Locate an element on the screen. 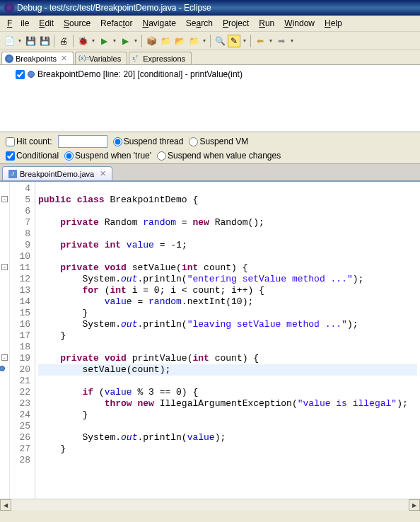  breakpoint-checkbox is located at coordinates (20, 75).